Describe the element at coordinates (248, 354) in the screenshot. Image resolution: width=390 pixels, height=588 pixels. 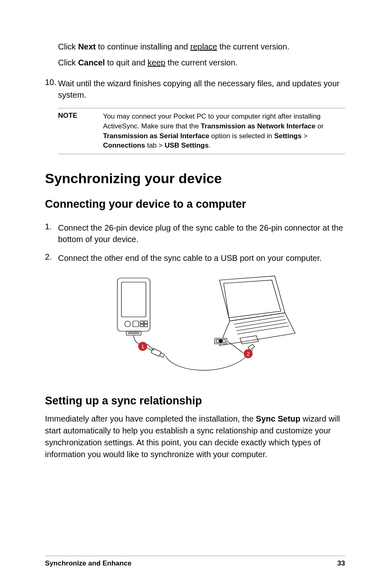
I see `badge-2-text: 2` at that location.